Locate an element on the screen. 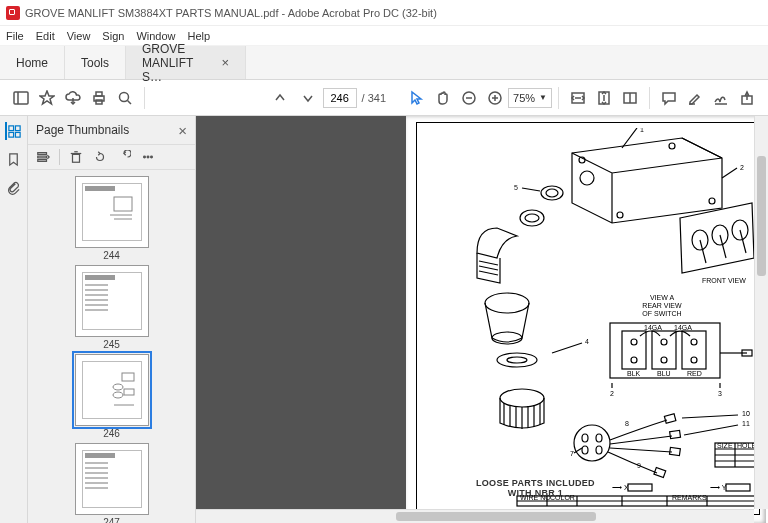 The image size is (768, 523). menu-window: Window is located at coordinates (156, 36).